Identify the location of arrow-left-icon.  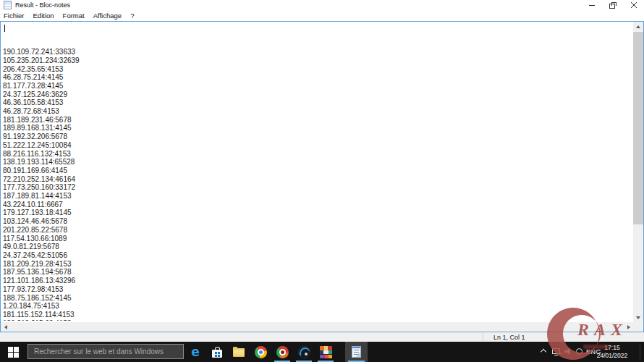
(6, 327).